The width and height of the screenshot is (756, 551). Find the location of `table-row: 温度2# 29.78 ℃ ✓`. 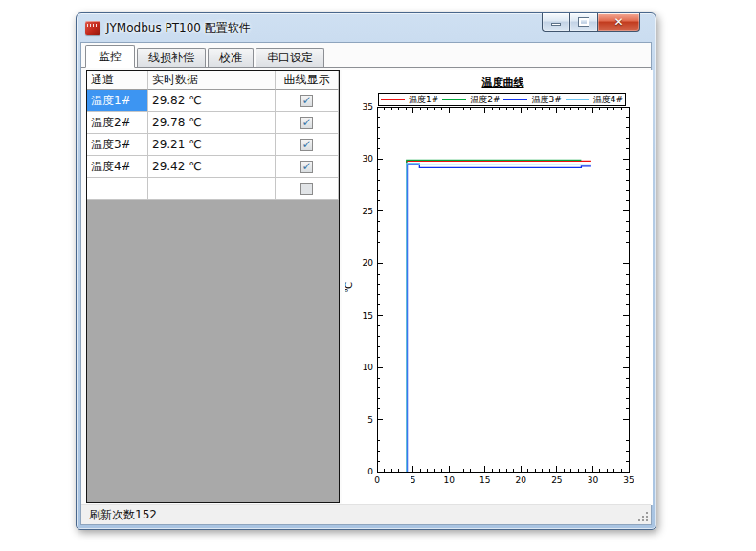

table-row: 温度2# 29.78 ℃ ✓ is located at coordinates (212, 122).